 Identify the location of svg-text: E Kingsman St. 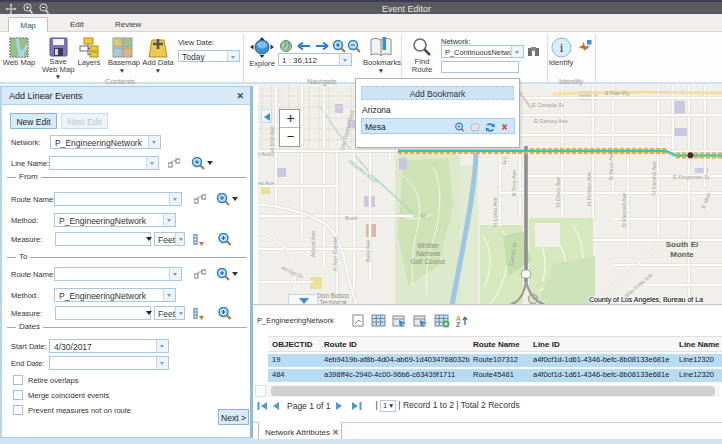
(692, 177).